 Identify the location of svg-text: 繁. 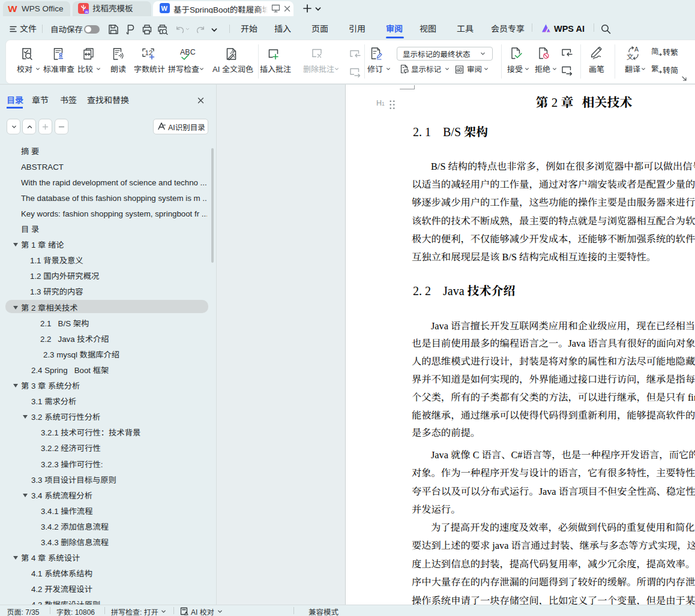
(655, 69).